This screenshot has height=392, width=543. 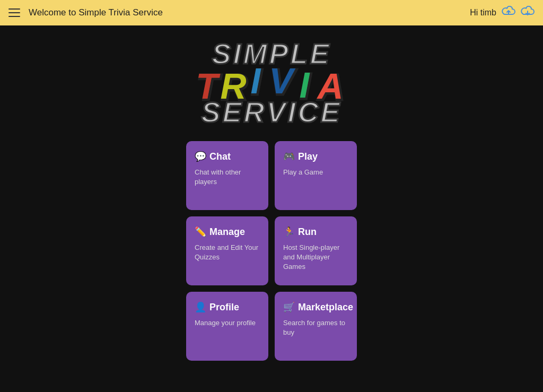 What do you see at coordinates (316, 232) in the screenshot?
I see `run-card-title: 🏃 Run` at bounding box center [316, 232].